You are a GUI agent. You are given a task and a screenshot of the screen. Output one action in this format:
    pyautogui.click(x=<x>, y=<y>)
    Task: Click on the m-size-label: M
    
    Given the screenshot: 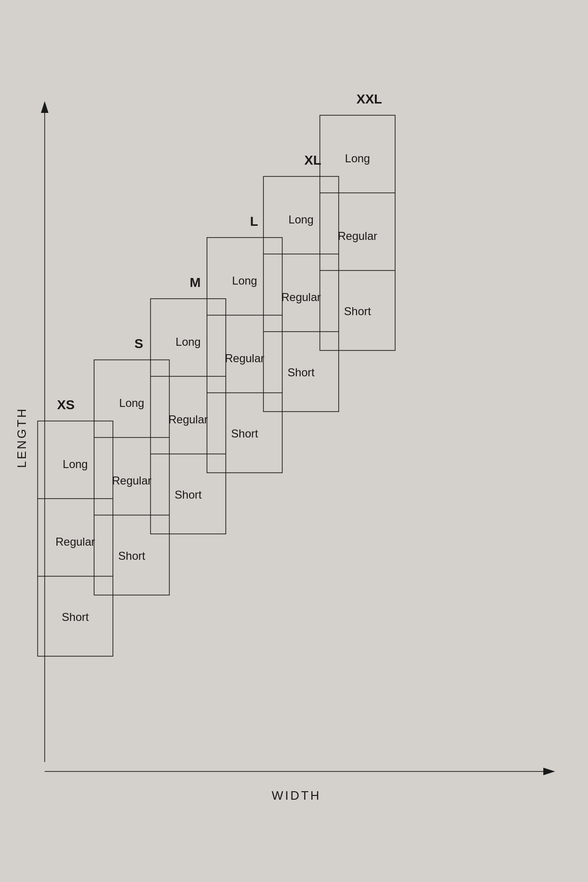 What is the action you would take?
    pyautogui.click(x=195, y=282)
    